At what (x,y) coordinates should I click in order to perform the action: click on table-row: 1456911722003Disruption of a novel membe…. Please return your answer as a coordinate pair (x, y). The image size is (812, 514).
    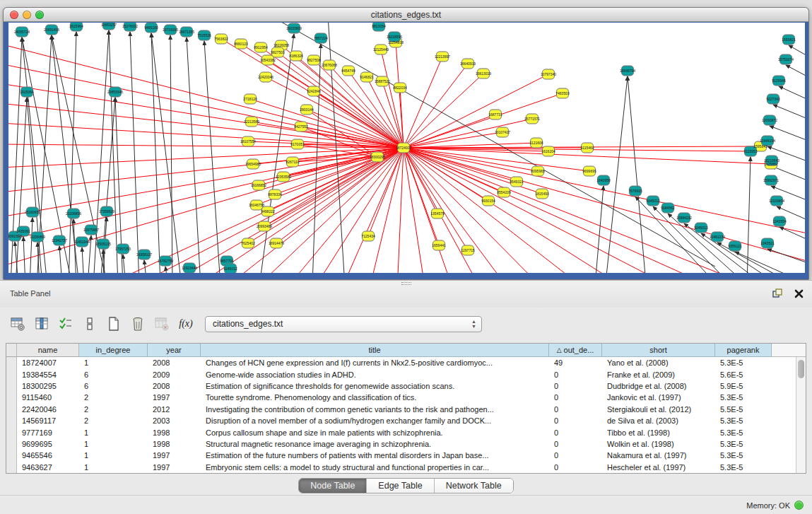
    Looking at the image, I should click on (406, 421).